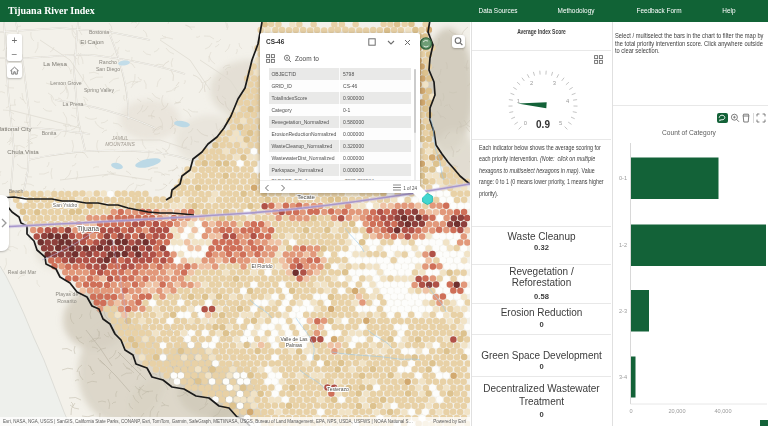 The image size is (768, 426). Describe the element at coordinates (92, 42) in the screenshot. I see `svg-text: El Cajon` at that location.